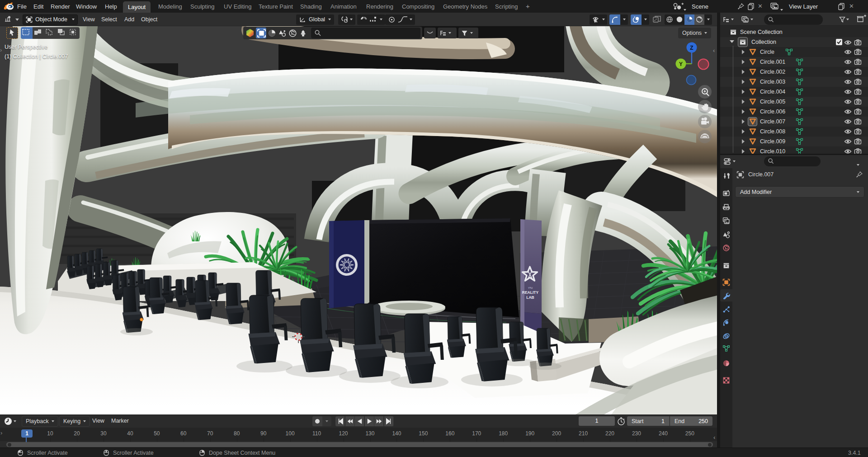  I want to click on svg-text: YTU, so click(530, 288).